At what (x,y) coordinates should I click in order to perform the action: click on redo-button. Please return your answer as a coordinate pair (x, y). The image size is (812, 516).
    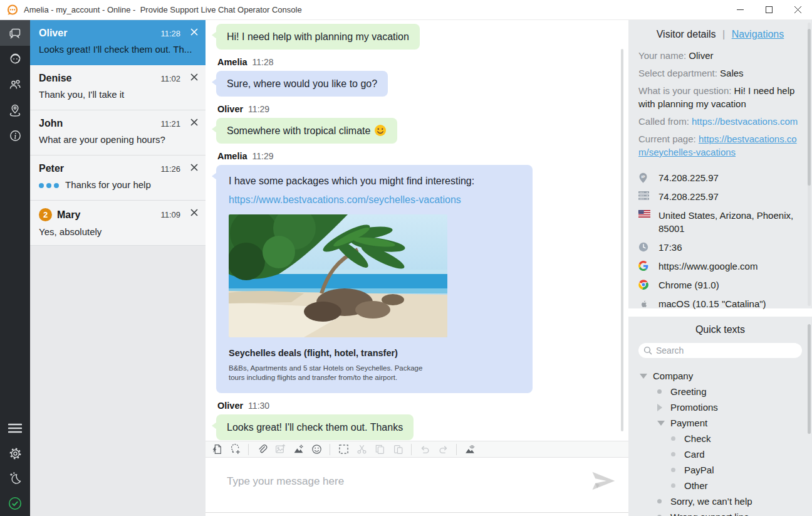
    Looking at the image, I should click on (443, 450).